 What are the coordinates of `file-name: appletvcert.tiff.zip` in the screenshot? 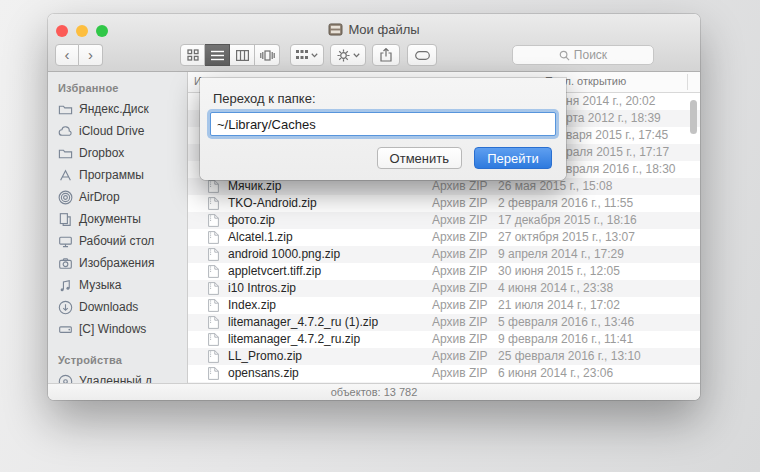 It's located at (274, 271).